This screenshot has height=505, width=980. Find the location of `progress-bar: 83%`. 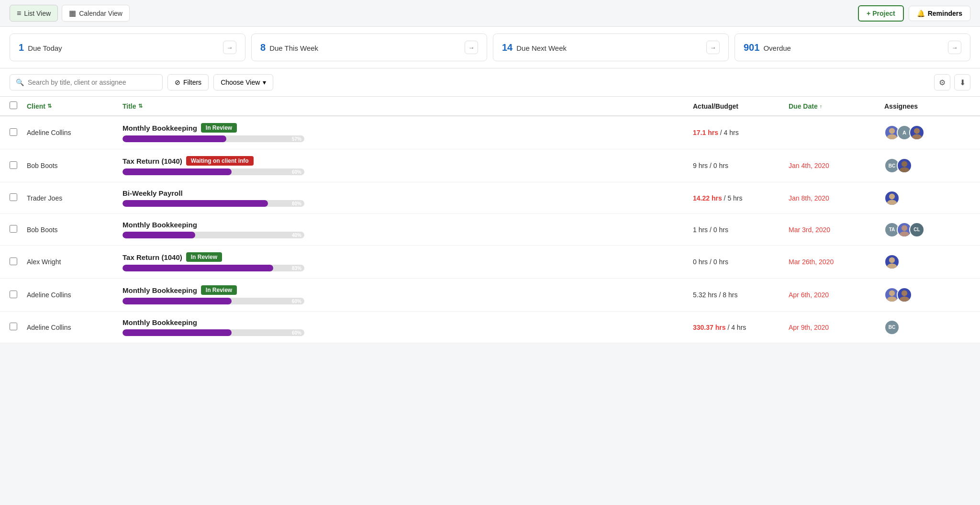

progress-bar: 83% is located at coordinates (213, 268).